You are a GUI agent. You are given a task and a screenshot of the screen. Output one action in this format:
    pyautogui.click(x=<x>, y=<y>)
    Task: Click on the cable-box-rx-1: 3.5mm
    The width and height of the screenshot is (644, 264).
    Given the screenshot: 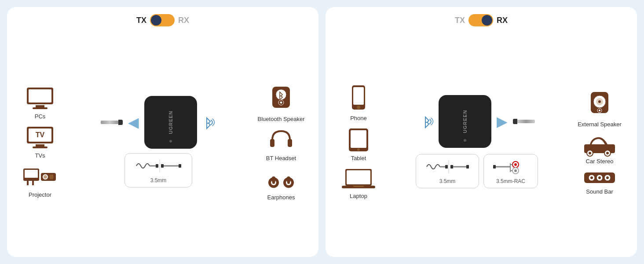 What is the action you would take?
    pyautogui.click(x=447, y=171)
    